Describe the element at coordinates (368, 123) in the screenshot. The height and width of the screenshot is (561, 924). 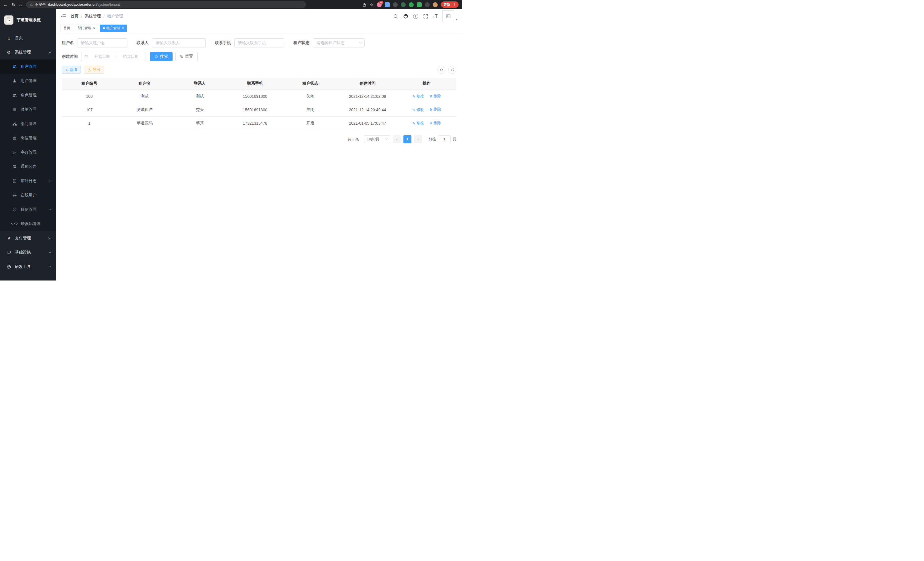
I see `cell-created: 2021-01-05 17:03:47` at that location.